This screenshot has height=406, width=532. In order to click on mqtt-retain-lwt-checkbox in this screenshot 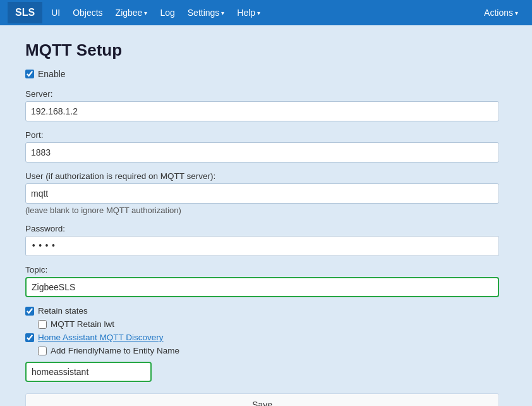, I will do `click(42, 324)`.